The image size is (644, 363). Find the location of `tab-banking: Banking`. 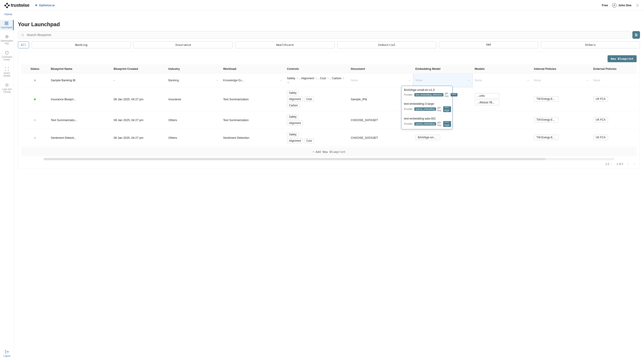

tab-banking: Banking is located at coordinates (81, 45).